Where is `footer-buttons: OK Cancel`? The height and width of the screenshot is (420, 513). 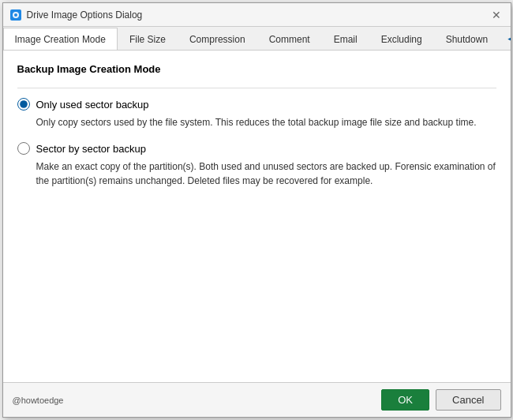
footer-buttons: OK Cancel is located at coordinates (440, 399).